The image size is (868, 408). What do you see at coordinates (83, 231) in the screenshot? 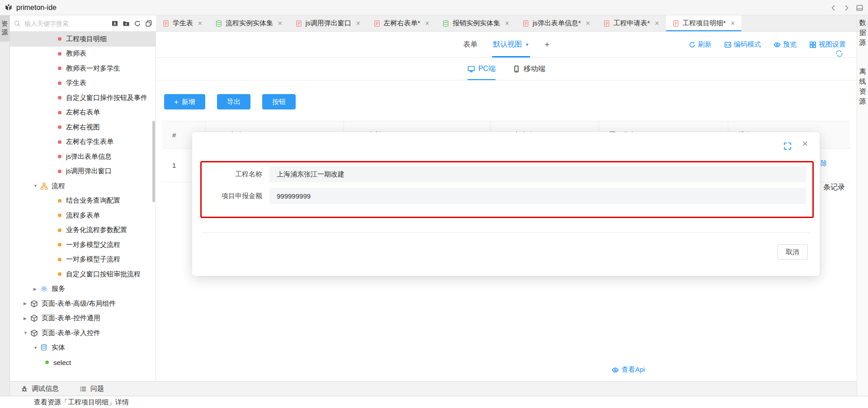
I see `tree-item: 业务化流程参数配置` at bounding box center [83, 231].